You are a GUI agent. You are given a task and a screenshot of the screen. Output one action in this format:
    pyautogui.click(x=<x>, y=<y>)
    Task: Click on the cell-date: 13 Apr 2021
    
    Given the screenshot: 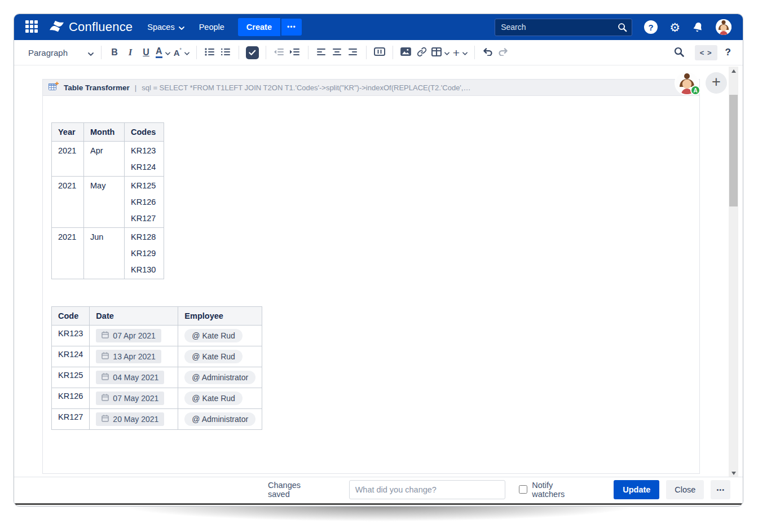 What is the action you would take?
    pyautogui.click(x=134, y=357)
    